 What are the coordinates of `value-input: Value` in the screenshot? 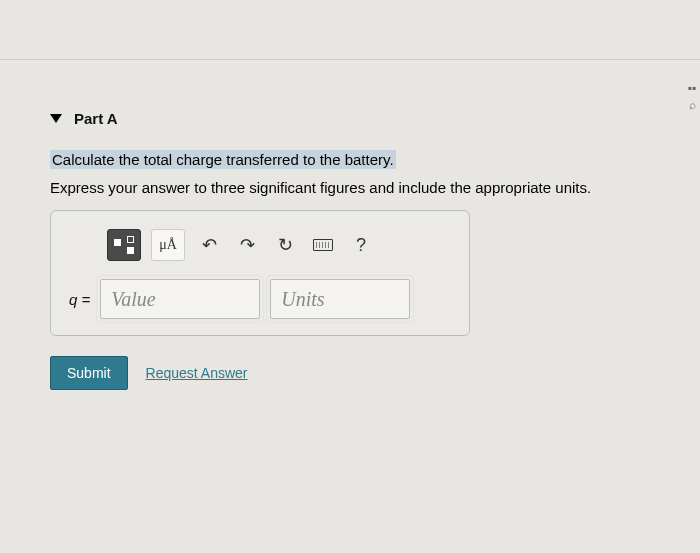 It's located at (180, 299).